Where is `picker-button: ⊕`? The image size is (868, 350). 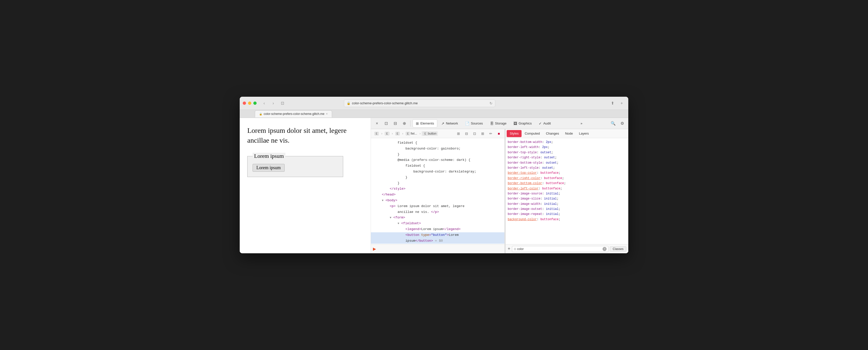 picker-button: ⊕ is located at coordinates (404, 123).